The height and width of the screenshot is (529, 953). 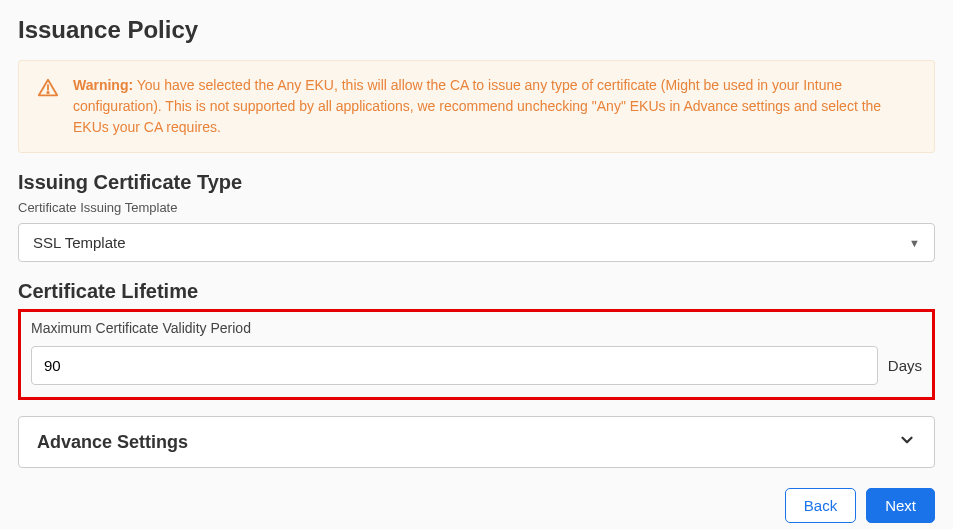 I want to click on validity-unit: Days, so click(x=905, y=366).